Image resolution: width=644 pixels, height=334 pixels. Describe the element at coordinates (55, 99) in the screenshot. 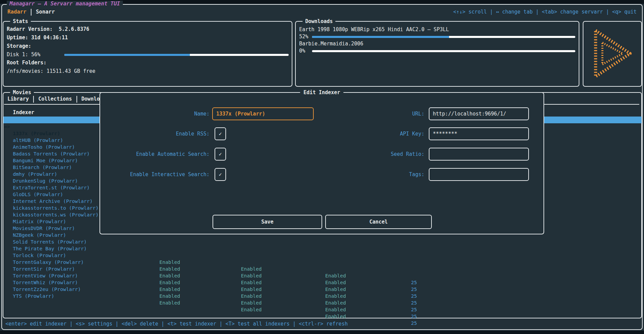

I see `tab-collections: Collections` at that location.